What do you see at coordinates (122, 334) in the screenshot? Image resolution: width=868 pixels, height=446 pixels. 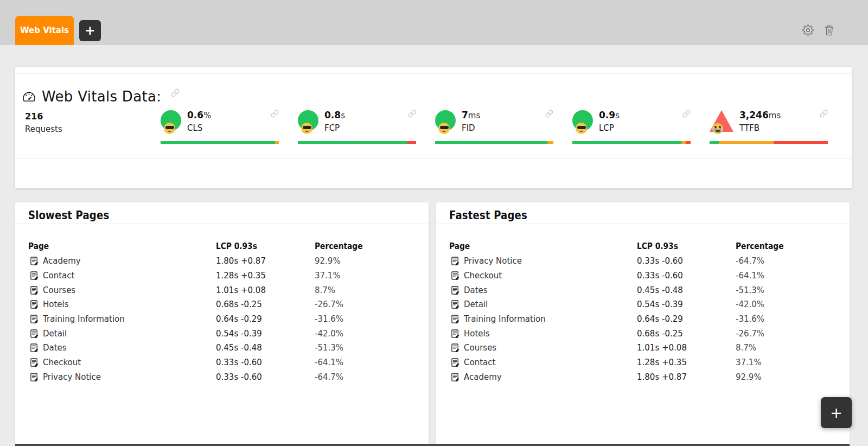 I see `page-name-cell: Detail` at bounding box center [122, 334].